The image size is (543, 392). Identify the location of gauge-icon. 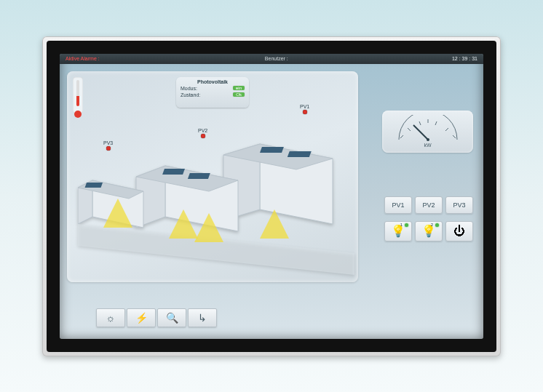
(428, 128).